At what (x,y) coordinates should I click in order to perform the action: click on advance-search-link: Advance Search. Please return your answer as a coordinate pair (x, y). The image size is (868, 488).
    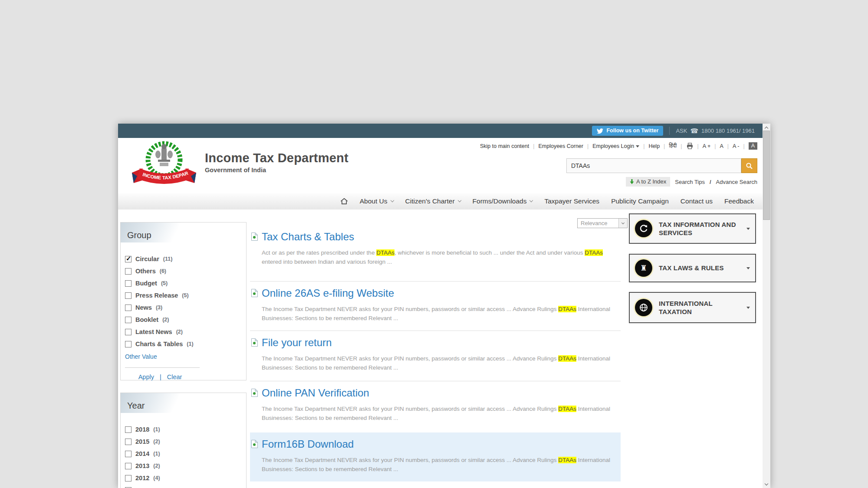
    Looking at the image, I should click on (737, 182).